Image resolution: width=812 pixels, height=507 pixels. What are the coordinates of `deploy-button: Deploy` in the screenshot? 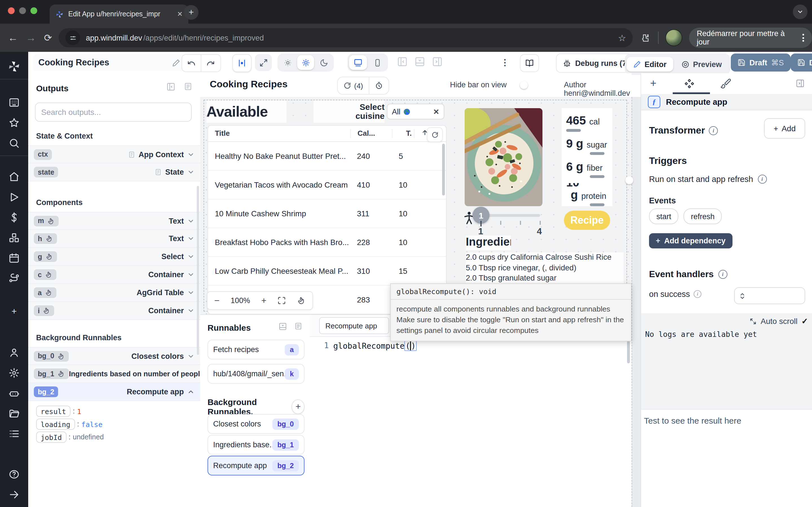 It's located at (801, 62).